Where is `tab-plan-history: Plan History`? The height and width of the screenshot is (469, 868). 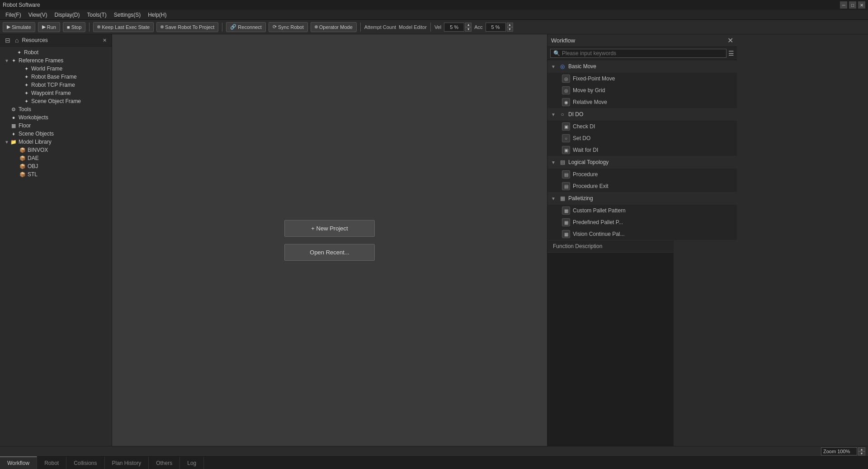 tab-plan-history: Plan History is located at coordinates (127, 463).